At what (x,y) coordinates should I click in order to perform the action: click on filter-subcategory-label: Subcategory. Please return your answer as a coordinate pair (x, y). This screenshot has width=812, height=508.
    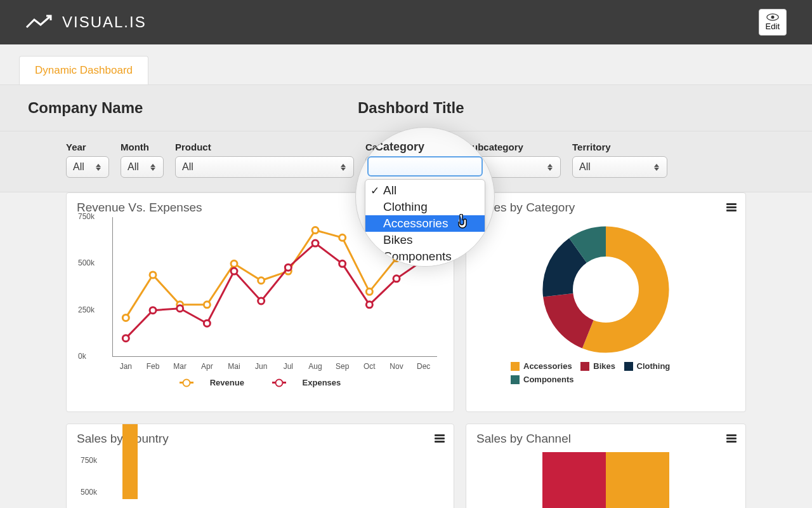
    Looking at the image, I should click on (513, 147).